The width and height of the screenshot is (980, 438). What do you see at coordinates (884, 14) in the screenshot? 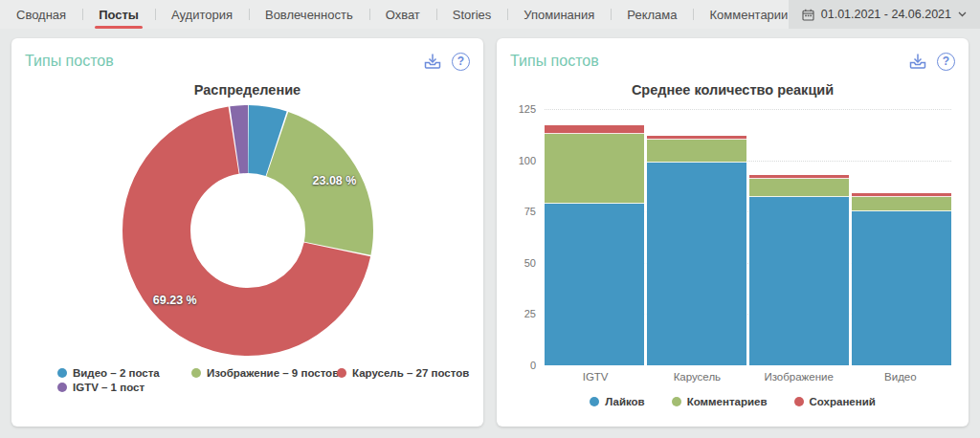
I see `date-range-picker: 01.01.2021 - 24.06.2021` at bounding box center [884, 14].